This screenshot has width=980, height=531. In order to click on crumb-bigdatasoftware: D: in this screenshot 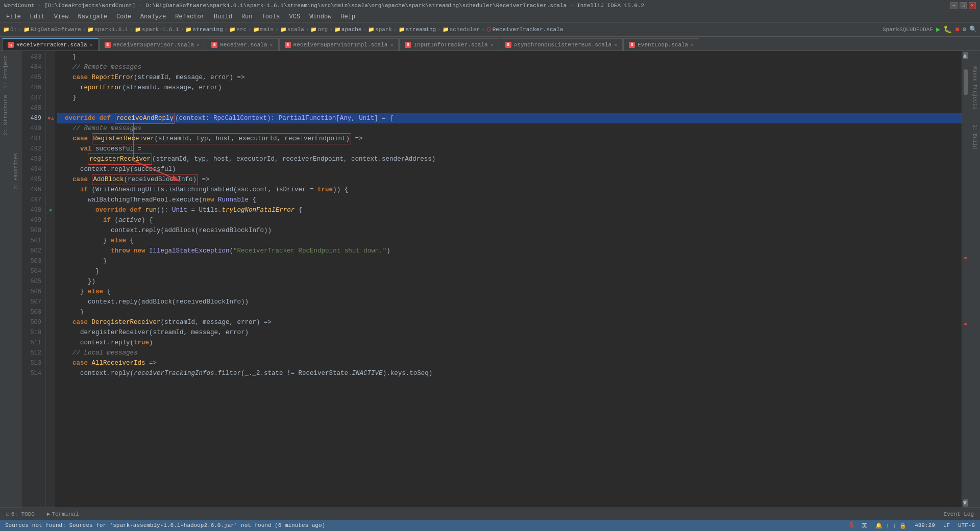, I will do `click(13, 30)`.